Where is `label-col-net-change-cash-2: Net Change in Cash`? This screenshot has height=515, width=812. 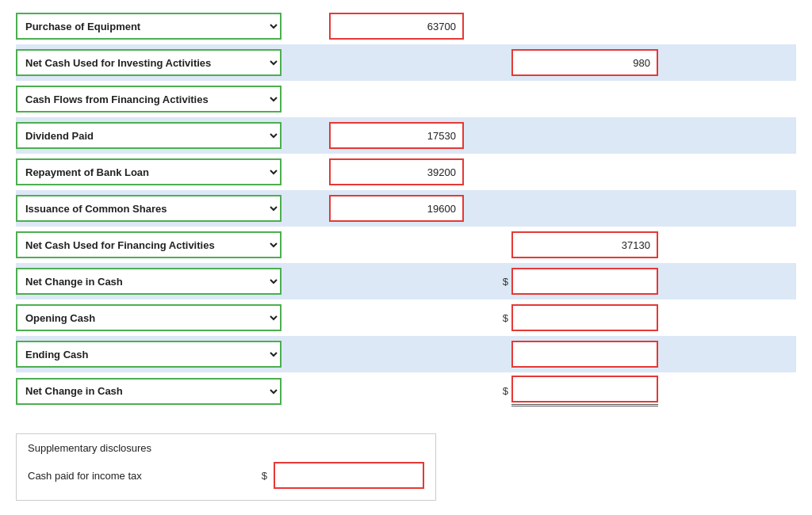
label-col-net-change-cash-2: Net Change in Cash is located at coordinates (163, 391).